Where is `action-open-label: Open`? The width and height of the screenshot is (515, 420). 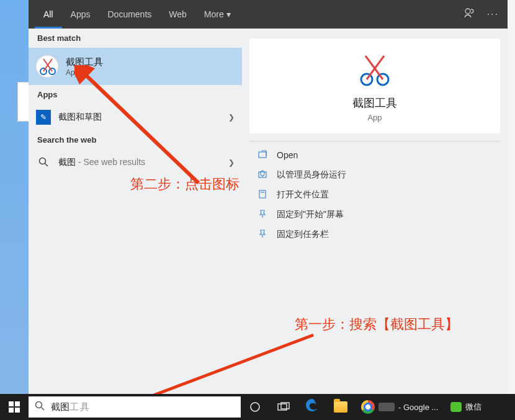
action-open-label: Open is located at coordinates (287, 155).